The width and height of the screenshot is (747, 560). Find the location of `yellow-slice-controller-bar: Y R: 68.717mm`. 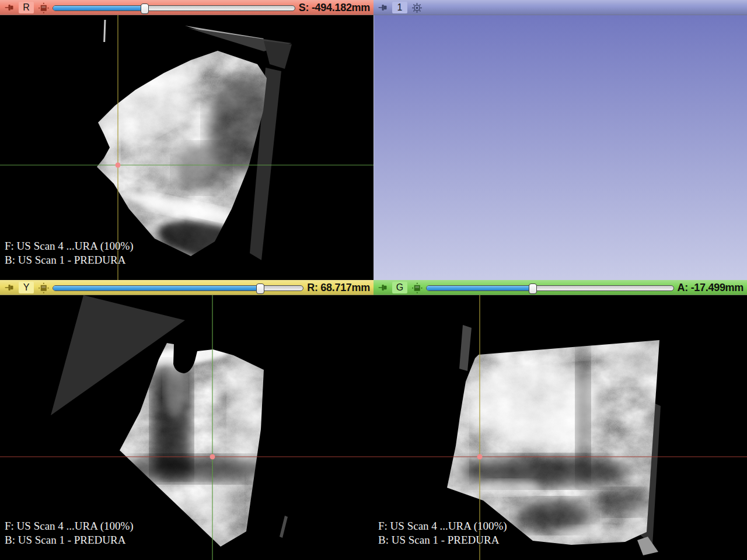

yellow-slice-controller-bar: Y R: 68.717mm is located at coordinates (187, 288).